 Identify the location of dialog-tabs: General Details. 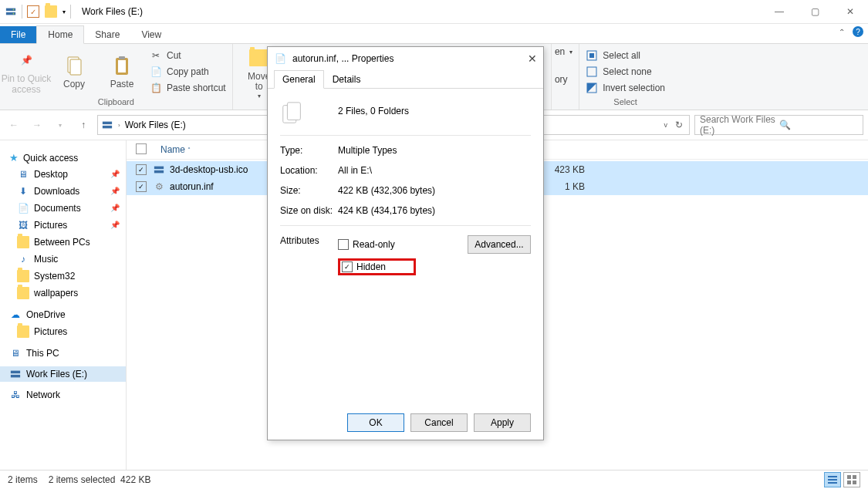
(406, 79).